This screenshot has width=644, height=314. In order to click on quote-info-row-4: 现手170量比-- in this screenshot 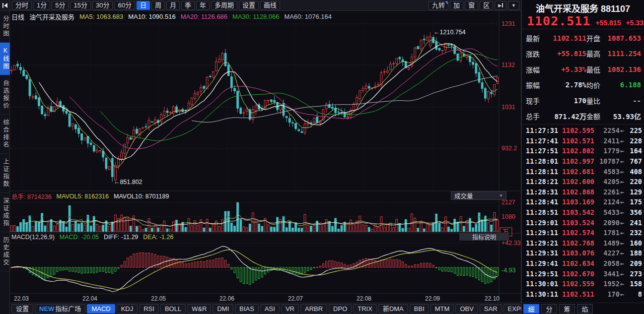, I will do `click(583, 101)`.